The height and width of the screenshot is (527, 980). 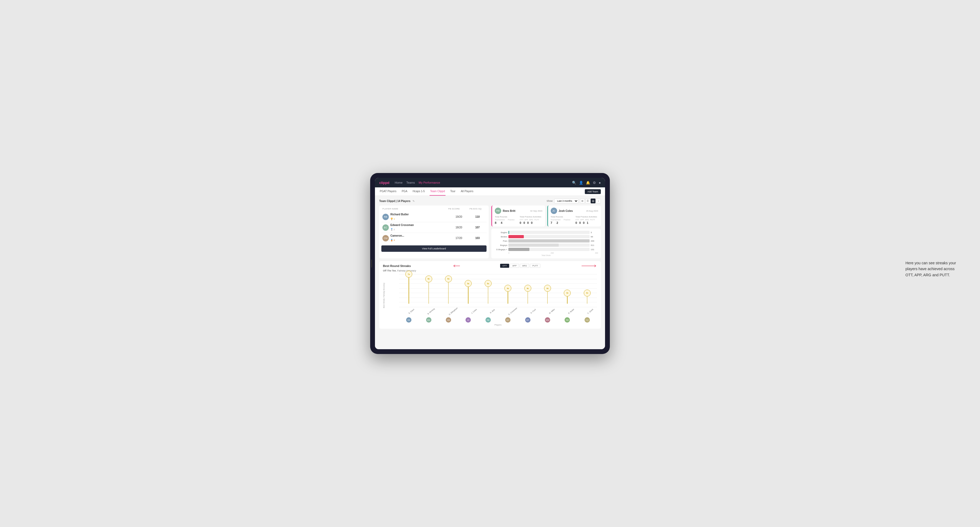 What do you see at coordinates (532, 310) in the screenshot?
I see `player-label: D. Ford` at bounding box center [532, 310].